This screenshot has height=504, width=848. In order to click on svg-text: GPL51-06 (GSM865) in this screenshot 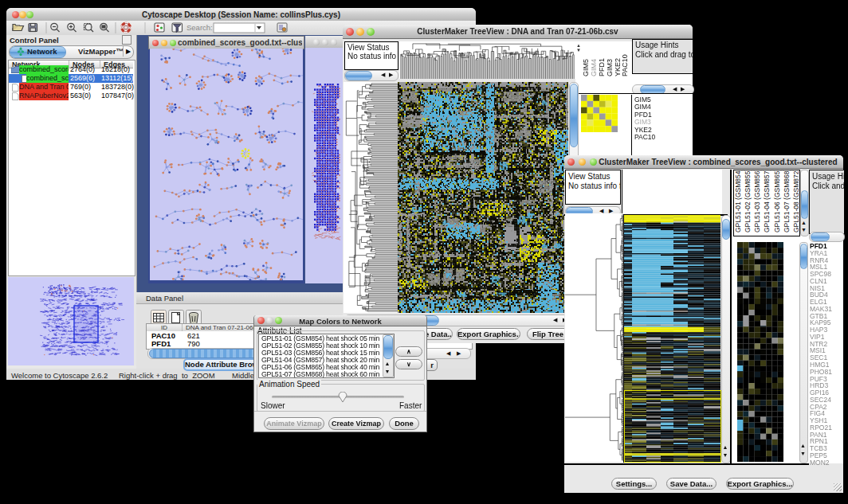, I will do `click(777, 201)`.